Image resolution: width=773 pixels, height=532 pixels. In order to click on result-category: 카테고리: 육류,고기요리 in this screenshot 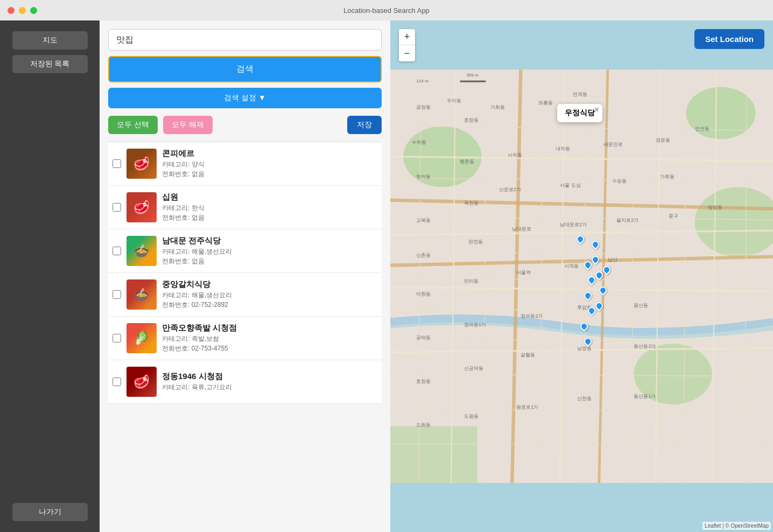, I will do `click(270, 388)`.